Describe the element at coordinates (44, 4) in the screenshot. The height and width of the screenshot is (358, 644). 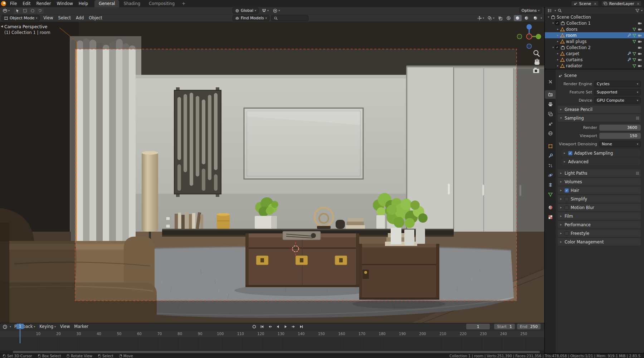
I see `menu-render: Render` at that location.